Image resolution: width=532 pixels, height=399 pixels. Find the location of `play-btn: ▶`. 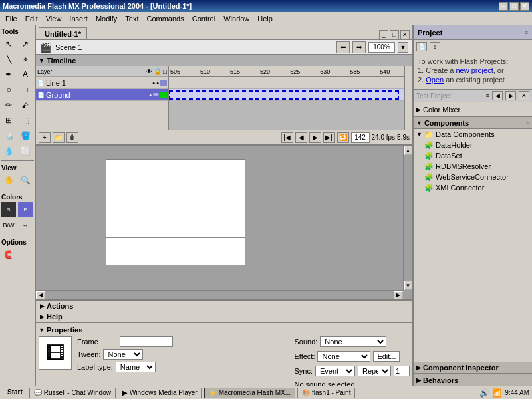

play-btn: ▶ is located at coordinates (315, 138).